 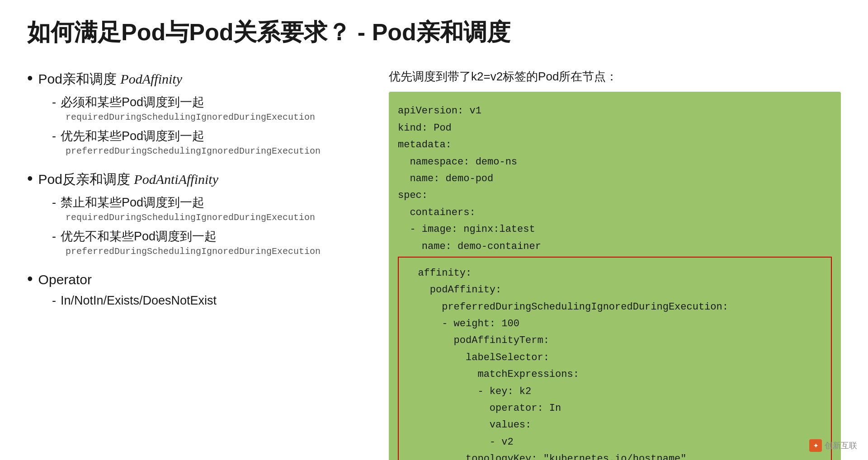 What do you see at coordinates (132, 102) in the screenshot?
I see `sub-item-label-text-required-together: 必须和某些Pod调度到一起` at bounding box center [132, 102].